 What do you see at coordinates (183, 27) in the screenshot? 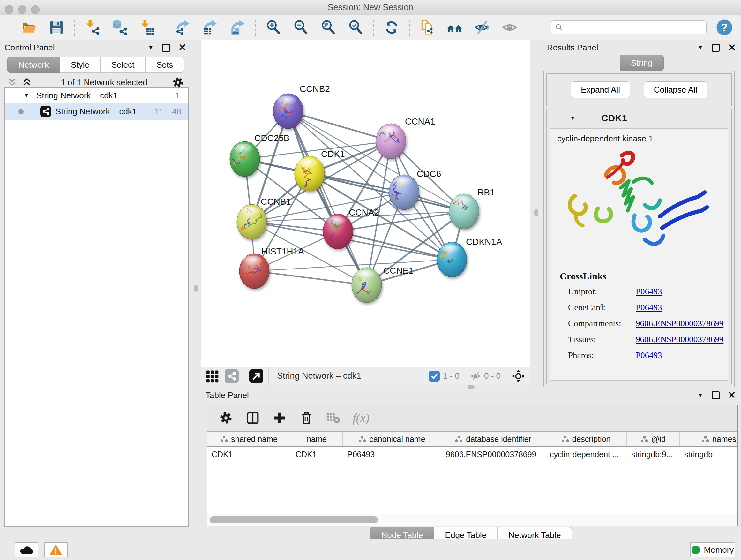
I see `export-network-icon` at bounding box center [183, 27].